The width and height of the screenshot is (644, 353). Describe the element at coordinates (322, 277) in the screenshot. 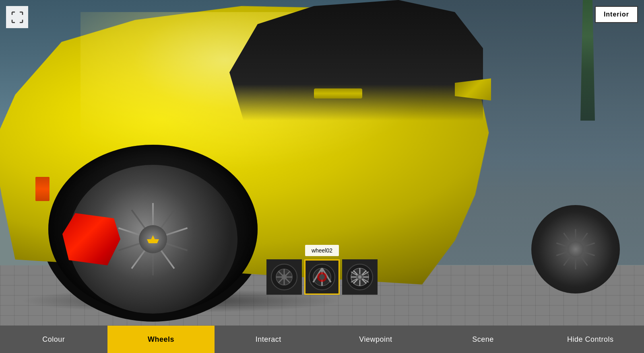

I see `wheel-options` at that location.